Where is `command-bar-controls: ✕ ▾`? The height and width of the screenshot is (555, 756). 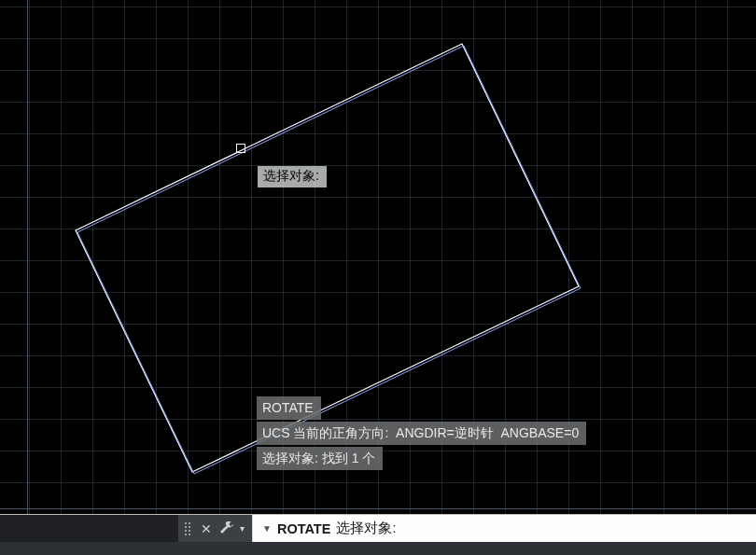 command-bar-controls: ✕ ▾ is located at coordinates (215, 528).